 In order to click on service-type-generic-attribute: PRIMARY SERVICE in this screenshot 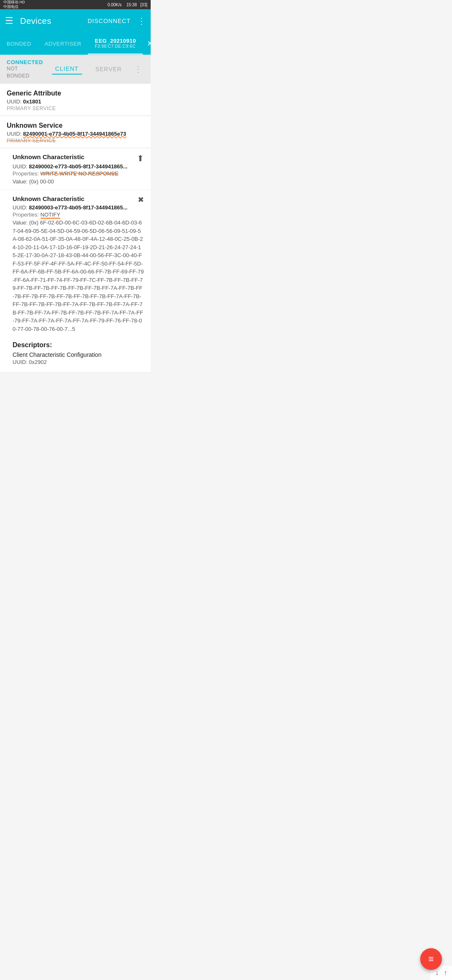, I will do `click(75, 108)`.